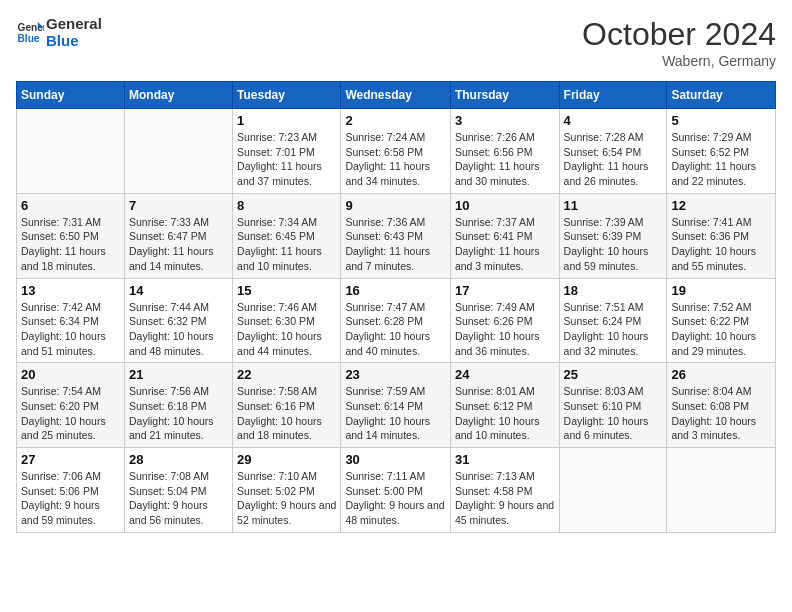 The height and width of the screenshot is (612, 792). What do you see at coordinates (396, 152) in the screenshot?
I see `calendar-cell: 2Sunrise: 7:24 AM Sunset: 6:58 PM Daylig…` at bounding box center [396, 152].